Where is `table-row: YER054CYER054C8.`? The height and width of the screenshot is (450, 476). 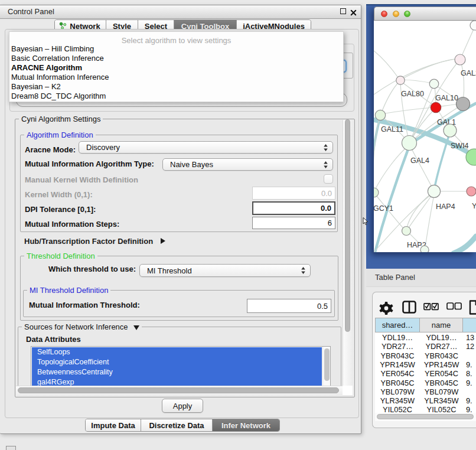 table-row: YER054CYER054C8. is located at coordinates (425, 373).